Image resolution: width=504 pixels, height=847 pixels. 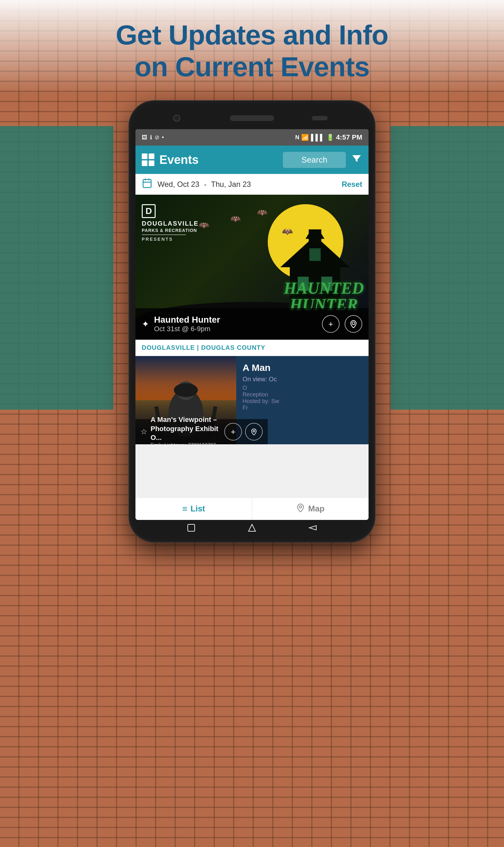 What do you see at coordinates (262, 213) in the screenshot?
I see `bat-2: 🦇` at bounding box center [262, 213].